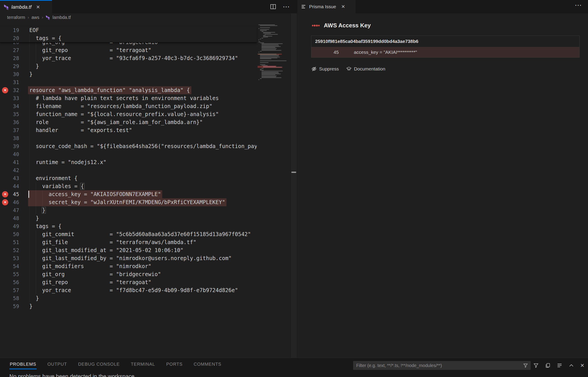  I want to click on code-line-58: 58 }, so click(128, 298).